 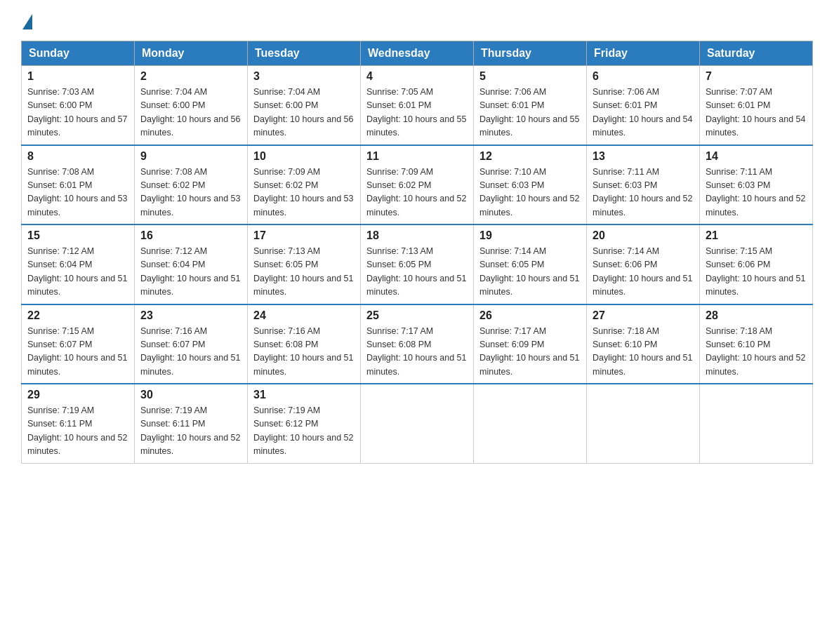 I want to click on day-number: 20, so click(x=643, y=236).